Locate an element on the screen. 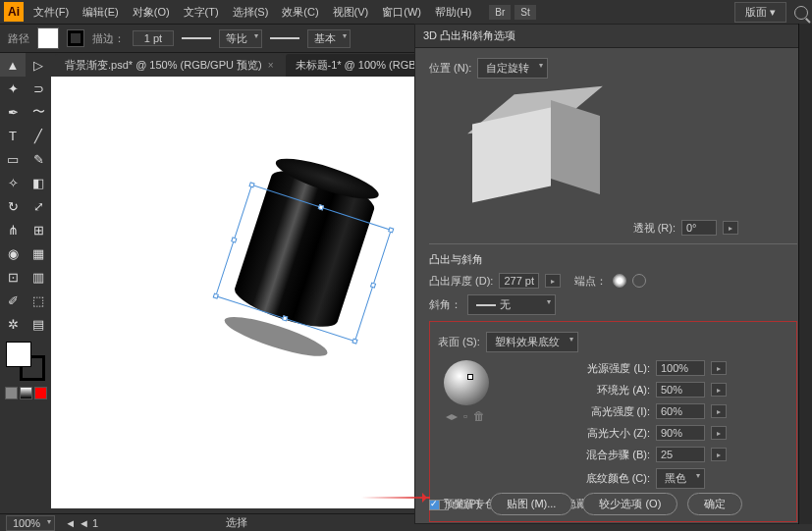 Image resolution: width=812 pixels, height=531 pixels. stroke-profile-dropdown: 等比 is located at coordinates (241, 39).